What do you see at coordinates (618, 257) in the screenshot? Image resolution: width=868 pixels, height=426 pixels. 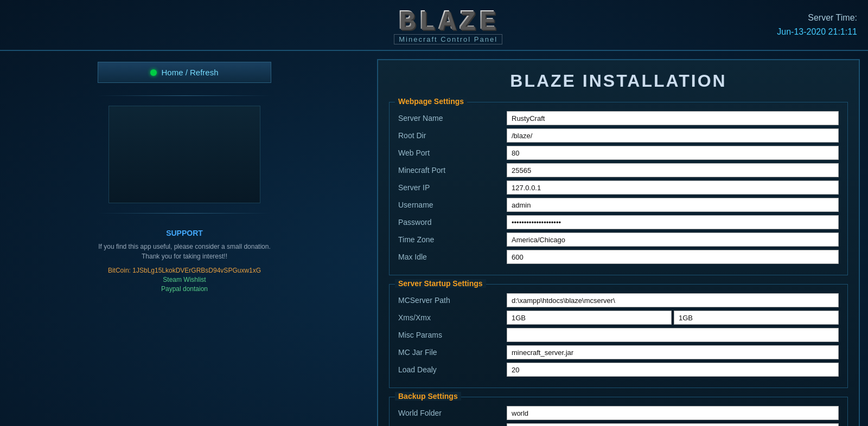 I see `max-idle-row: Max Idle` at bounding box center [618, 257].